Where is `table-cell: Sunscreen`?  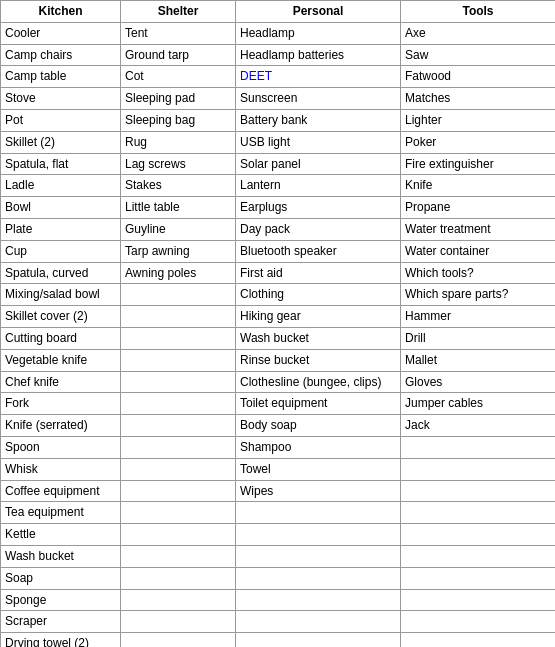
table-cell: Sunscreen is located at coordinates (318, 99).